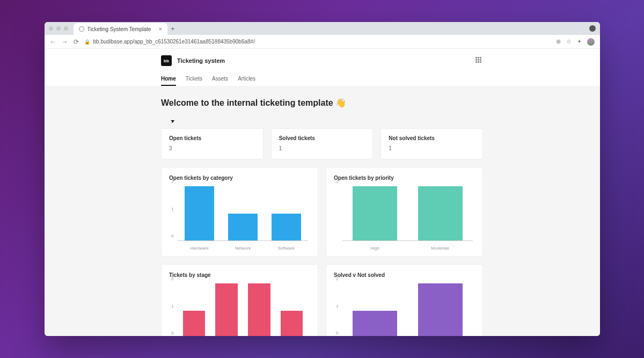  Describe the element at coordinates (431, 138) in the screenshot. I see `stat-label: Not solved tickets` at that location.